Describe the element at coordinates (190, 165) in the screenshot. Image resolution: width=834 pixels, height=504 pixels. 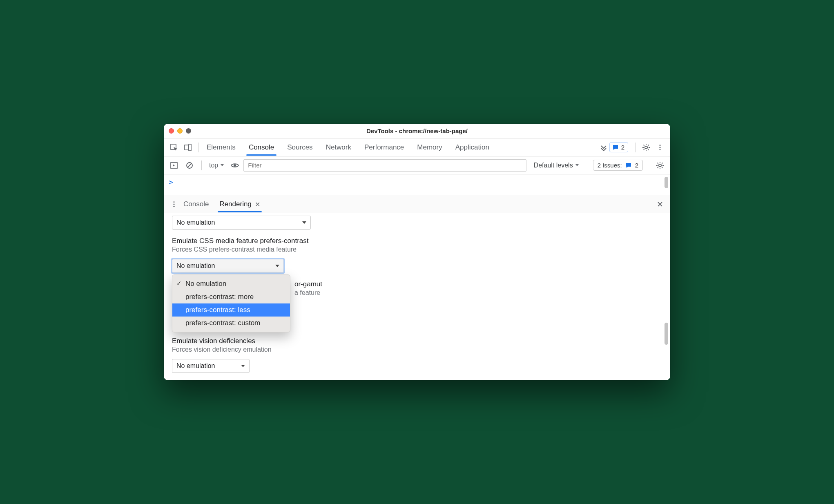
I see `clear-console-icon` at that location.